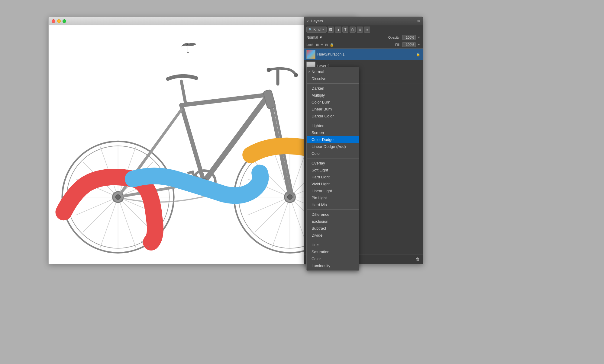 The height and width of the screenshot is (364, 604). What do you see at coordinates (333, 109) in the screenshot?
I see `blend-mode-linear-burn: Linear Burn` at bounding box center [333, 109].